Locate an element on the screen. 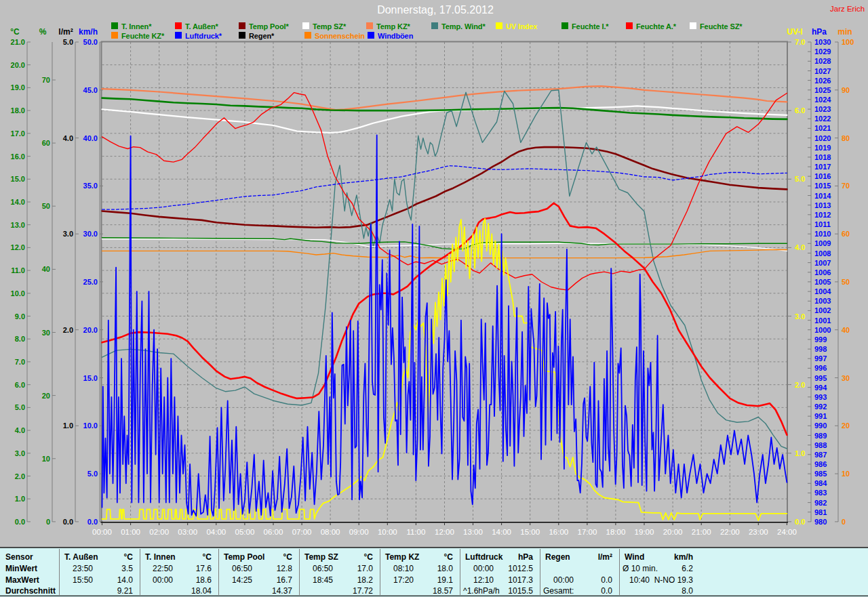 This screenshot has height=597, width=868. svg-text: 2.0 is located at coordinates (68, 330).